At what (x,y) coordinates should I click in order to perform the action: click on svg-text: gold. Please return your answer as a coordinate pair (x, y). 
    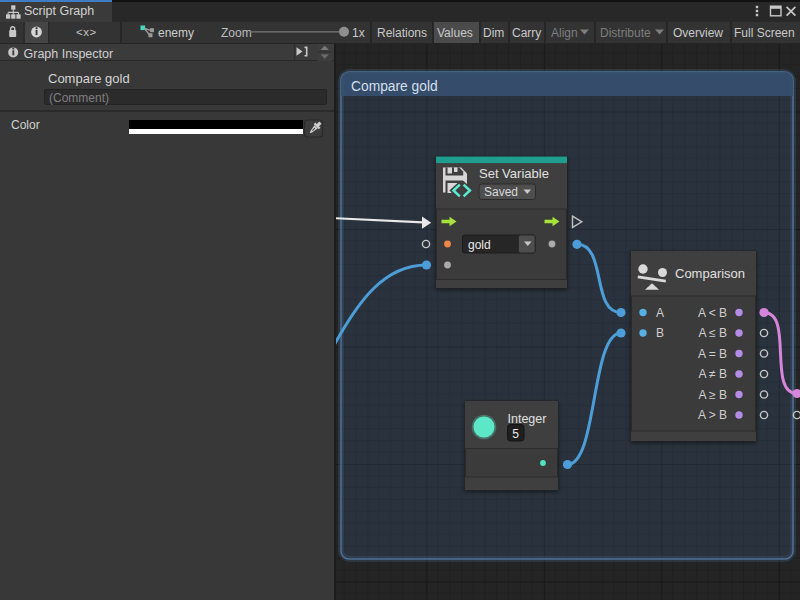
    Looking at the image, I should click on (480, 245).